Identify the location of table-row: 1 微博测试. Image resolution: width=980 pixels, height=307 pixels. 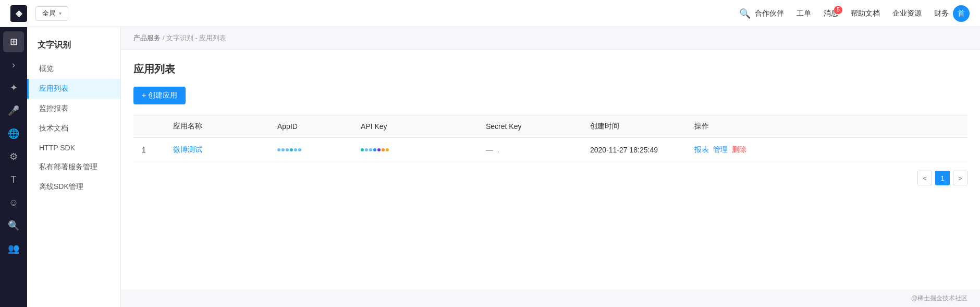
(550, 150).